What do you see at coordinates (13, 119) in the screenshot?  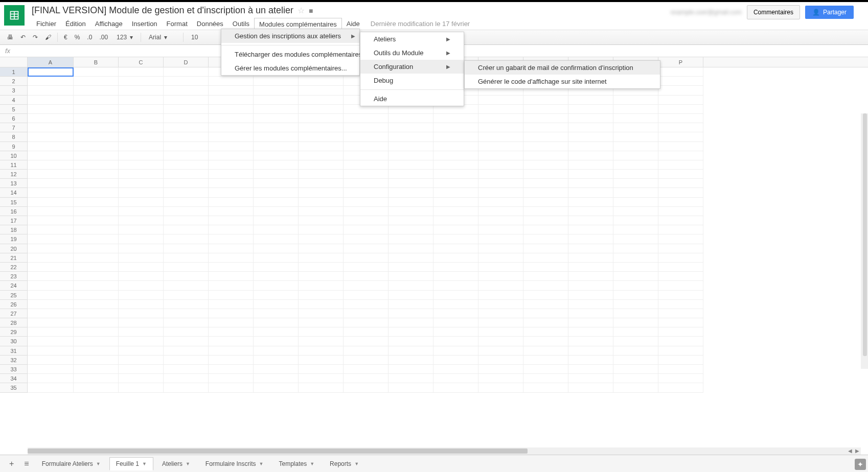 I see `row-header: 6` at bounding box center [13, 119].